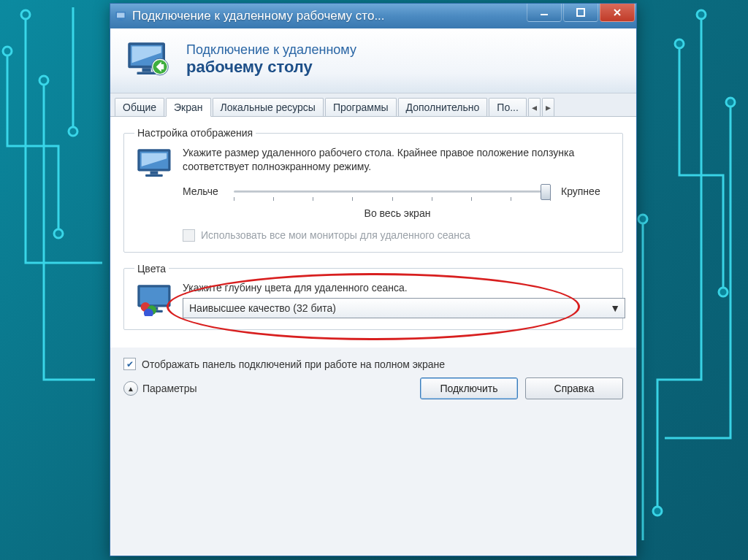 This screenshot has width=748, height=560. I want to click on minimize-button, so click(544, 13).